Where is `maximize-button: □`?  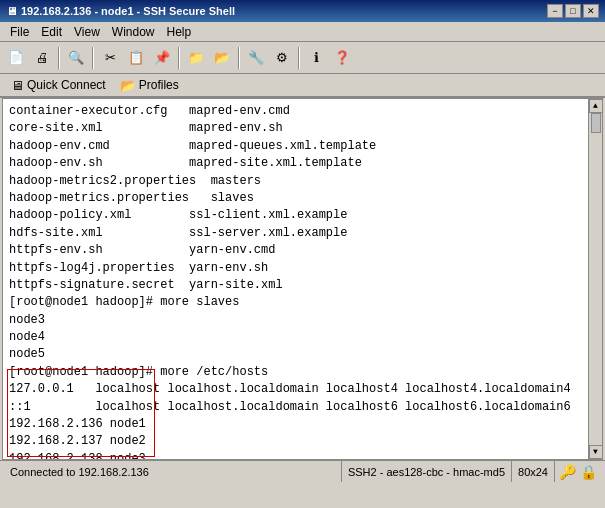
maximize-button: □ is located at coordinates (573, 11).